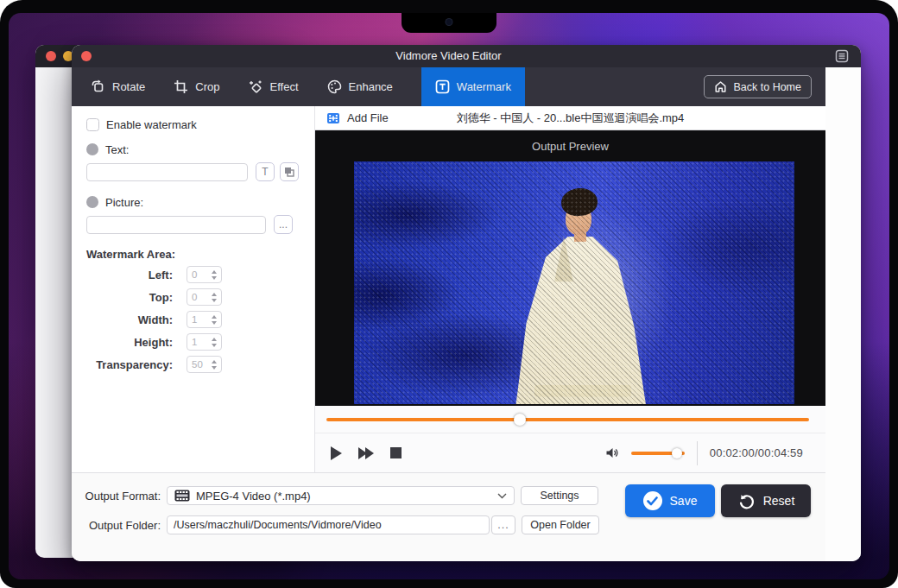 The width and height of the screenshot is (898, 588). What do you see at coordinates (199, 297) in the screenshot?
I see `top-value: 0` at bounding box center [199, 297].